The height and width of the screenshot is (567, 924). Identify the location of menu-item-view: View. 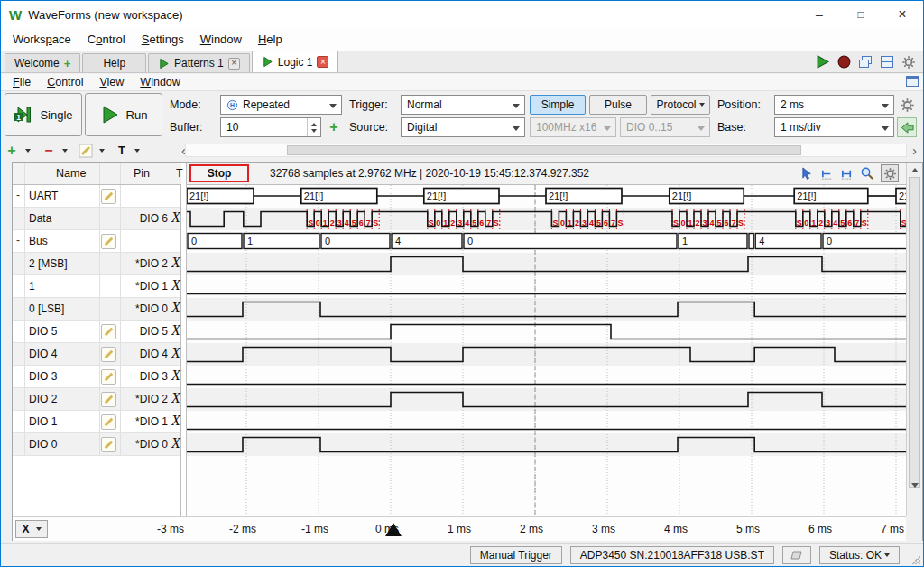
(112, 82).